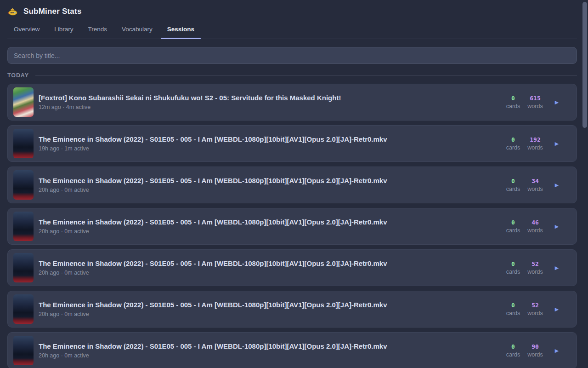  Describe the element at coordinates (292, 75) in the screenshot. I see `section-header-today: TODAY` at that location.